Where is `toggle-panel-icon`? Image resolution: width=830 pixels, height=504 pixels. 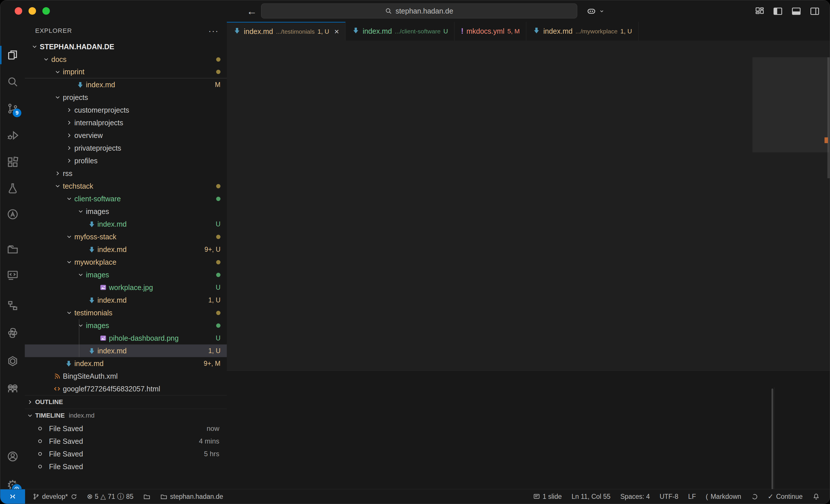
toggle-panel-icon is located at coordinates (796, 11).